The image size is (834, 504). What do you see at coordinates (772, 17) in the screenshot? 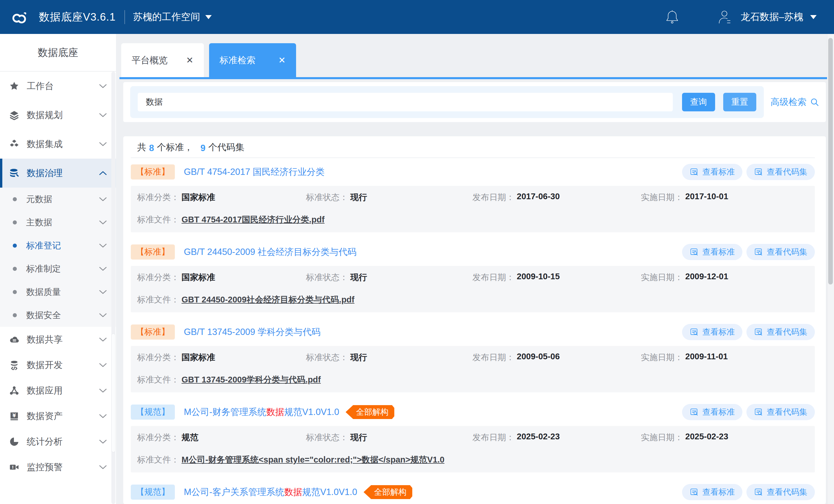
I see `user-menu: 龙石数据–苏槐` at bounding box center [772, 17].